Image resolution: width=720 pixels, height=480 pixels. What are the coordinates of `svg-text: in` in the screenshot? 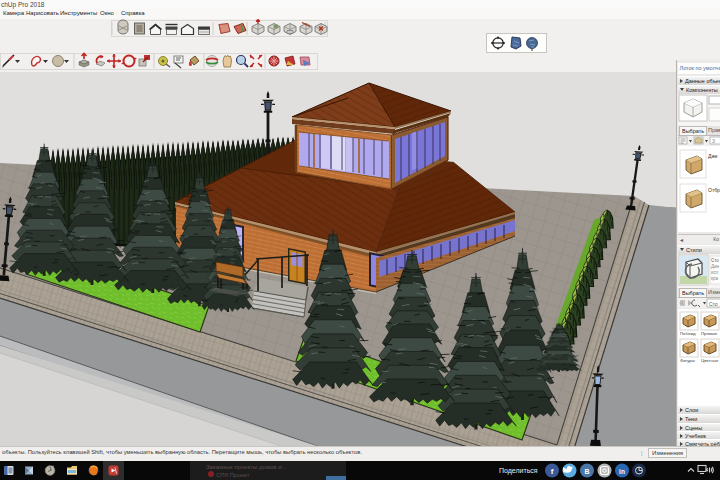 It's located at (622, 472).